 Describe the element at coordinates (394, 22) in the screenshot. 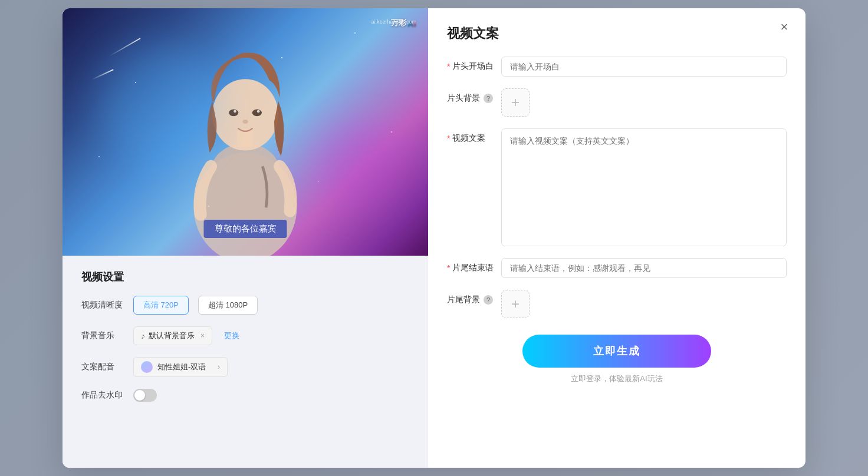

I see `watermark-sub: ai.keerhan365.com` at that location.